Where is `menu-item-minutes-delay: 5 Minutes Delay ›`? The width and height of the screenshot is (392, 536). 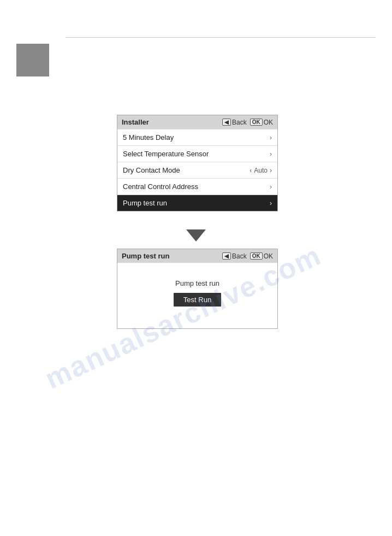 menu-item-minutes-delay: 5 Minutes Delay › is located at coordinates (198, 137).